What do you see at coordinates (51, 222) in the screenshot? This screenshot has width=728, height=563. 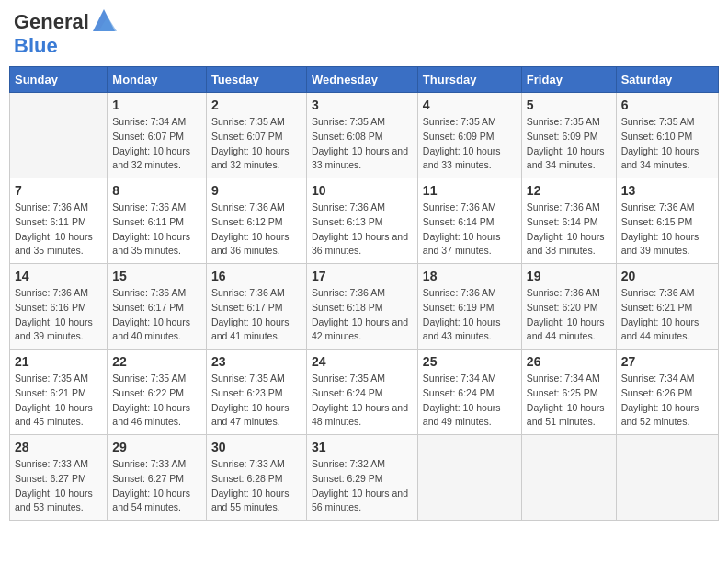 I see `sunset-text: Sunset: 6:11 PM` at bounding box center [51, 222].